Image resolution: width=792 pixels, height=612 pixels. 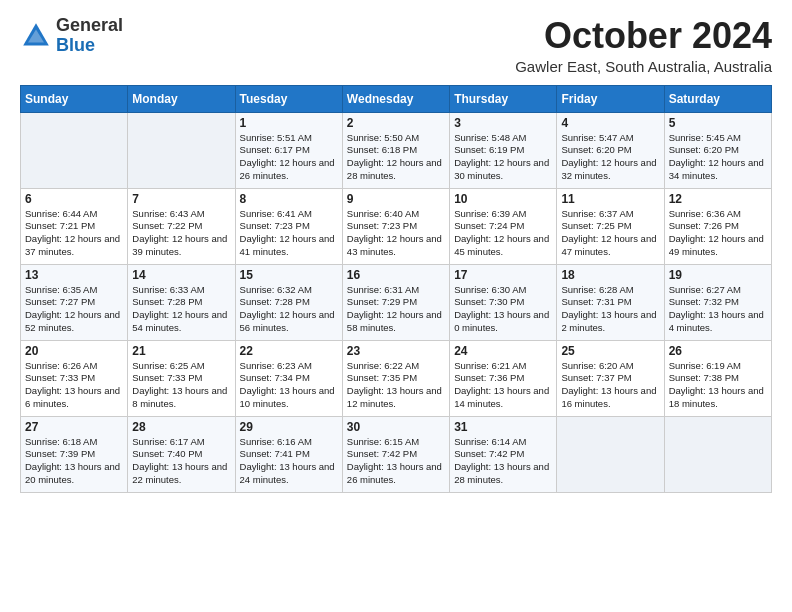 What do you see at coordinates (181, 462) in the screenshot?
I see `cell-info: Sunrise: 6:17 AMSunset: 7:40 PMDaylight:…` at bounding box center [181, 462].